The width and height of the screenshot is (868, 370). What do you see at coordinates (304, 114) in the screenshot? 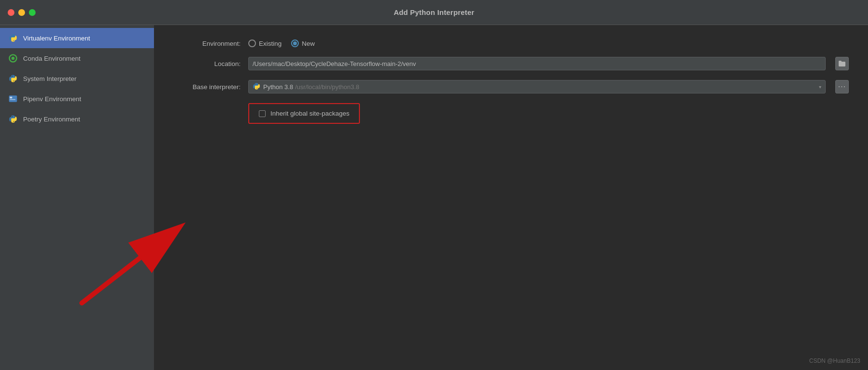
I see `inherit-packages-area: Inherit global site-packages` at bounding box center [304, 114].